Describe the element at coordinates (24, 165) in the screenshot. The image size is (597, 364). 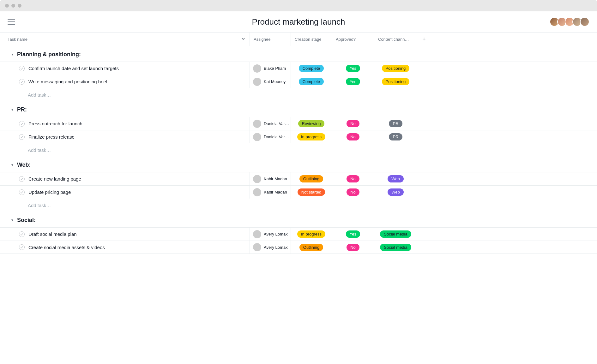
I see `section-title: Web:` at that location.